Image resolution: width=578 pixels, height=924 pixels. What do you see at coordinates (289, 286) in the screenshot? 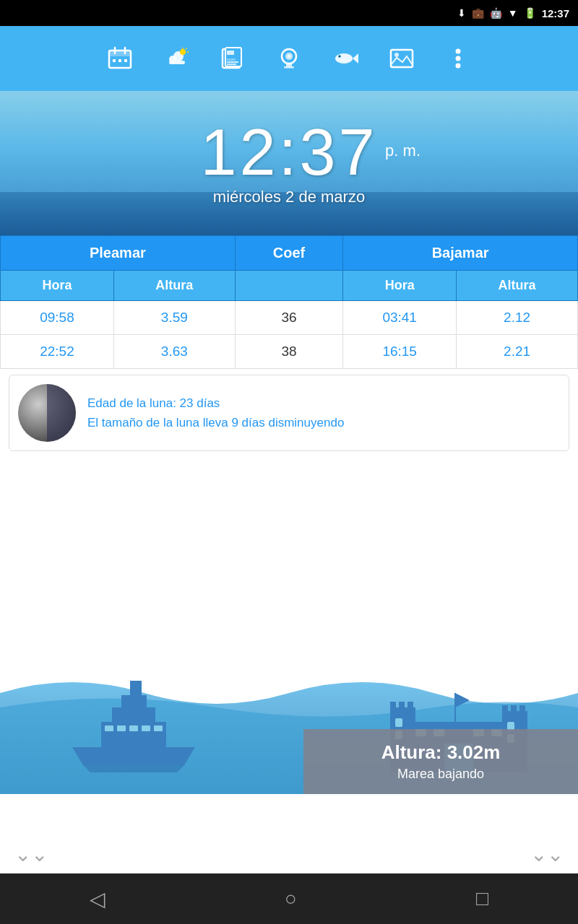
I see `table-subheader-row: Hora Altura Hora Altura` at bounding box center [289, 286].